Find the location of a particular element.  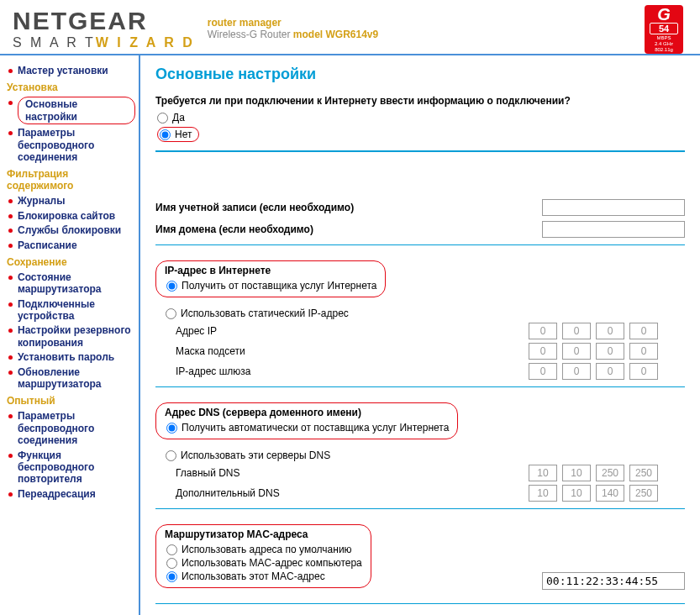

sidebar-section-title: Установка is located at coordinates (71, 87).